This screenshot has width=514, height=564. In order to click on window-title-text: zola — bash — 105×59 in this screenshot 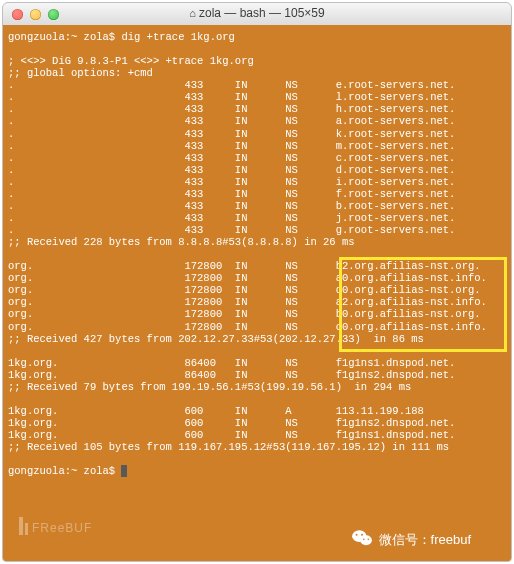, I will do `click(262, 13)`.